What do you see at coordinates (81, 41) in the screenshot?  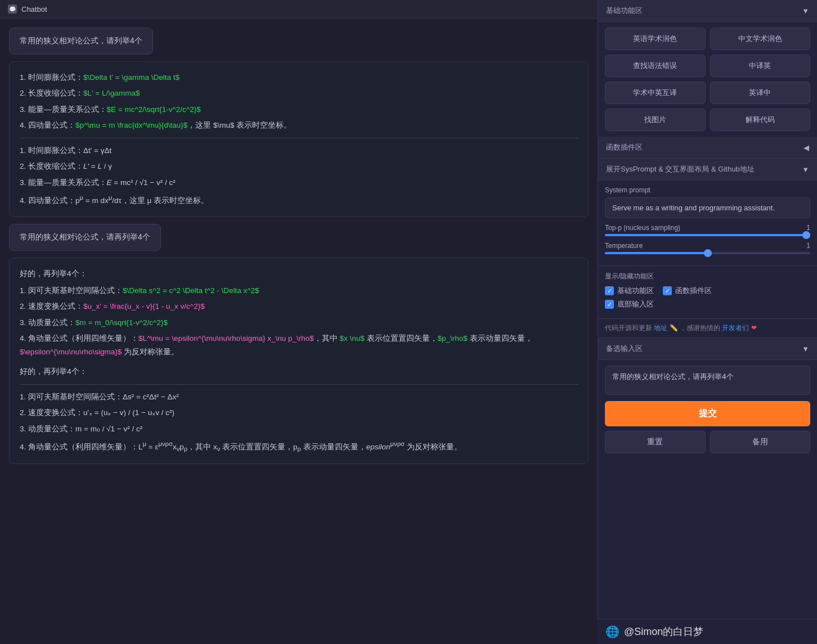 I see `user-message-1: 常用的狭义相对论公式，请列举4个` at bounding box center [81, 41].